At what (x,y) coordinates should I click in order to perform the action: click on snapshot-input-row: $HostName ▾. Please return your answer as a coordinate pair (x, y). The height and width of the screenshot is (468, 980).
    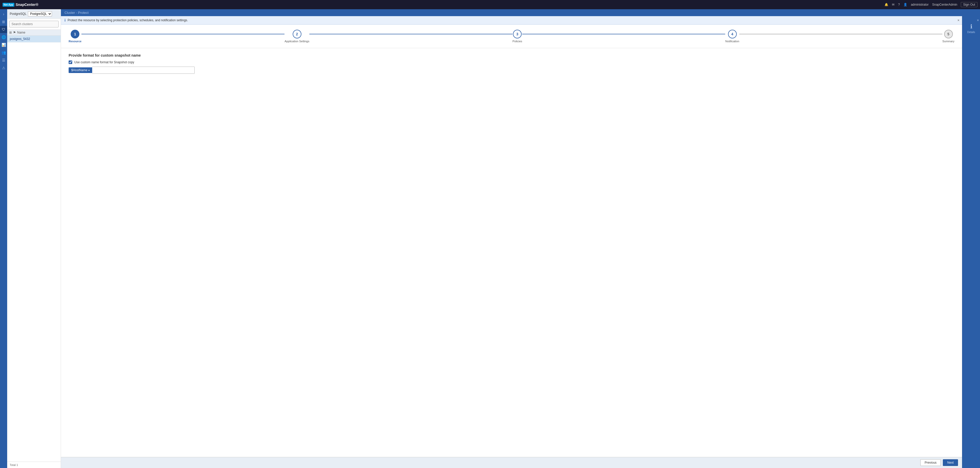
    Looking at the image, I should click on (511, 70).